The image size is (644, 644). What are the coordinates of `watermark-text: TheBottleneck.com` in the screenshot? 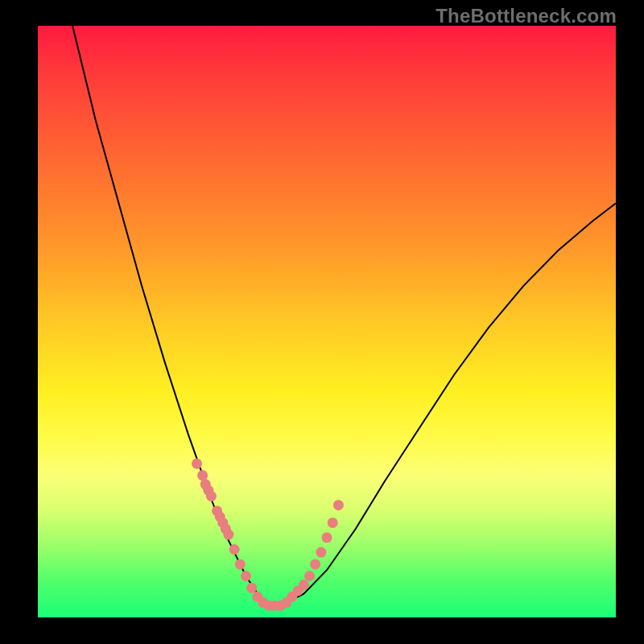 It's located at (526, 16).